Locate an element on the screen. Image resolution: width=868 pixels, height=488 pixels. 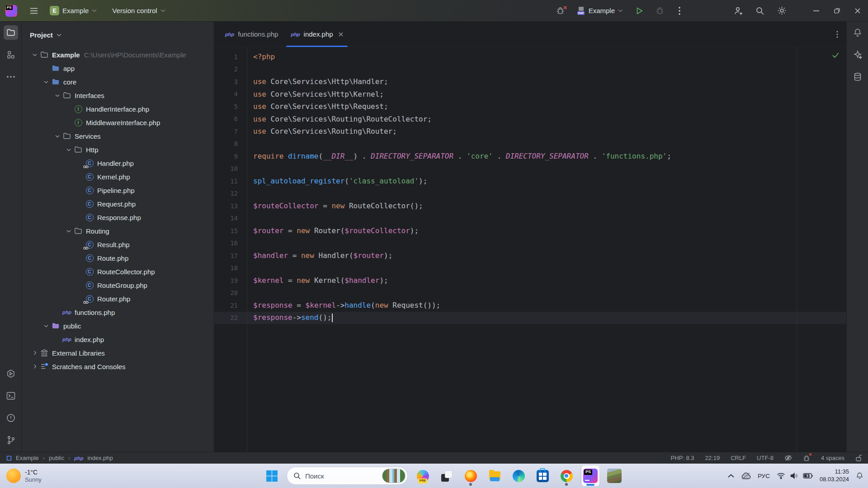
breadcrumb-item: public is located at coordinates (57, 458).